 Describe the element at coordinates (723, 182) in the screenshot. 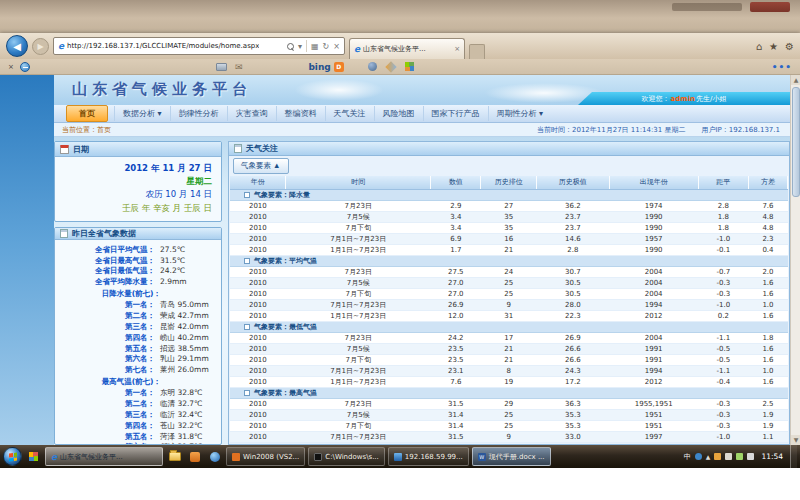

I see `column-header: 距平` at that location.